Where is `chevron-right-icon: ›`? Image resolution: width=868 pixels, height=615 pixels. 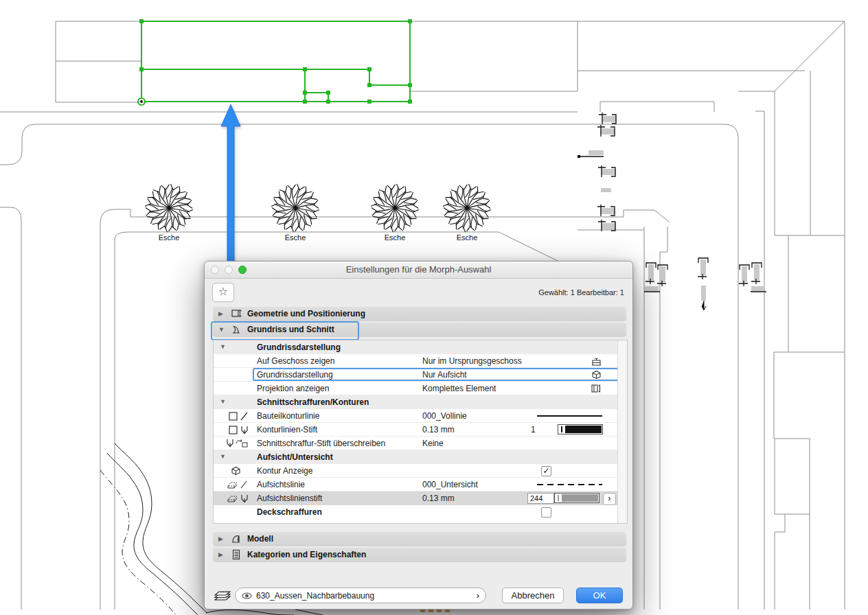 chevron-right-icon: › is located at coordinates (478, 596).